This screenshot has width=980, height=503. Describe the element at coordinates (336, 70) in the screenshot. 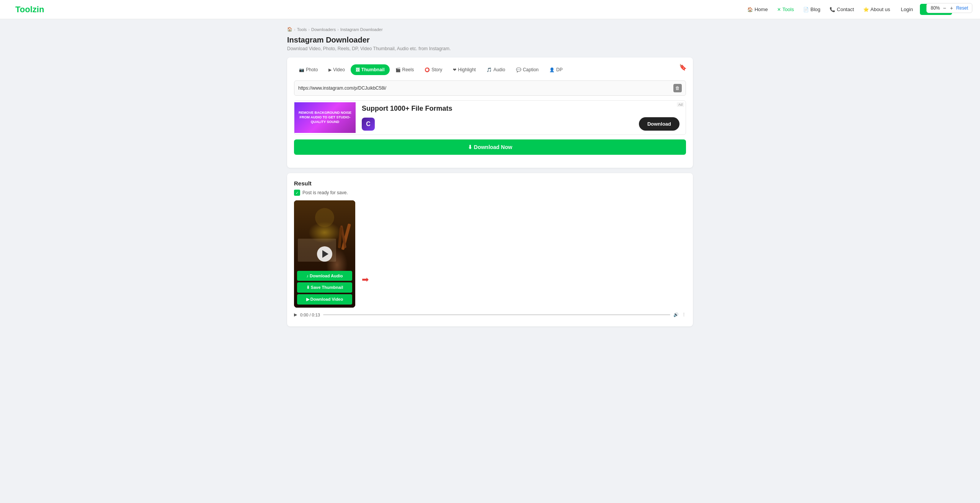

I see `tab-video: ▶ Video` at that location.